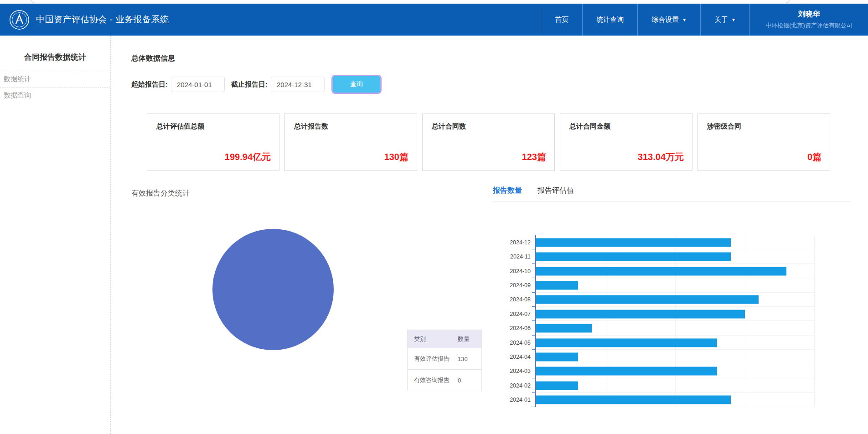  Describe the element at coordinates (562, 20) in the screenshot. I see `nav-item-0: 首页` at that location.